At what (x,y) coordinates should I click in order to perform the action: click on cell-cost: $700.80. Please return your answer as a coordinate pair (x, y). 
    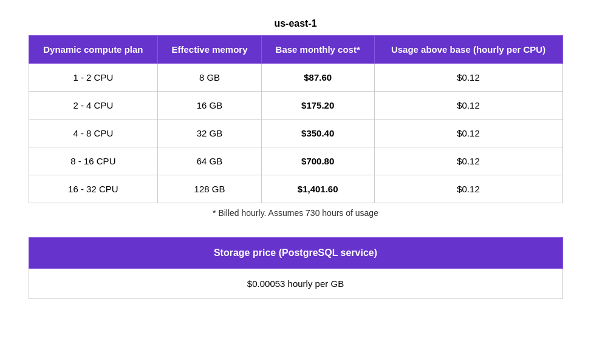
    Looking at the image, I should click on (318, 161).